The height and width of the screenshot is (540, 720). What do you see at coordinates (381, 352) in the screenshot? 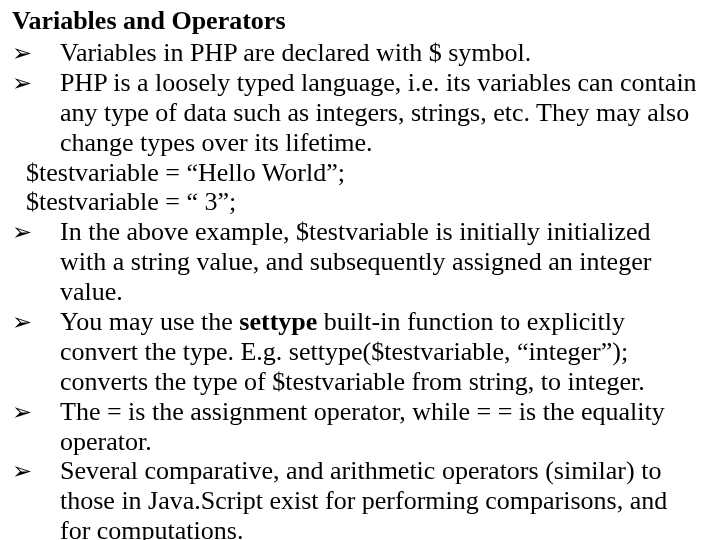
I see `bullet-4-text: You may use the settype built-in functio…` at bounding box center [381, 352].